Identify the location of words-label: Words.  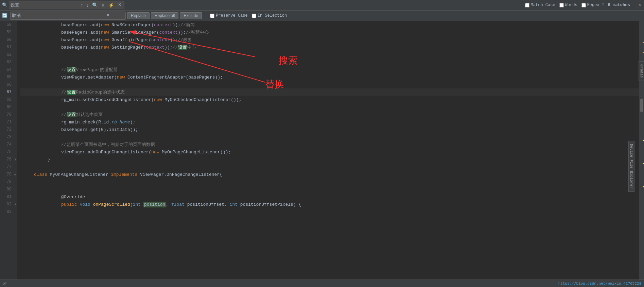
(571, 5).